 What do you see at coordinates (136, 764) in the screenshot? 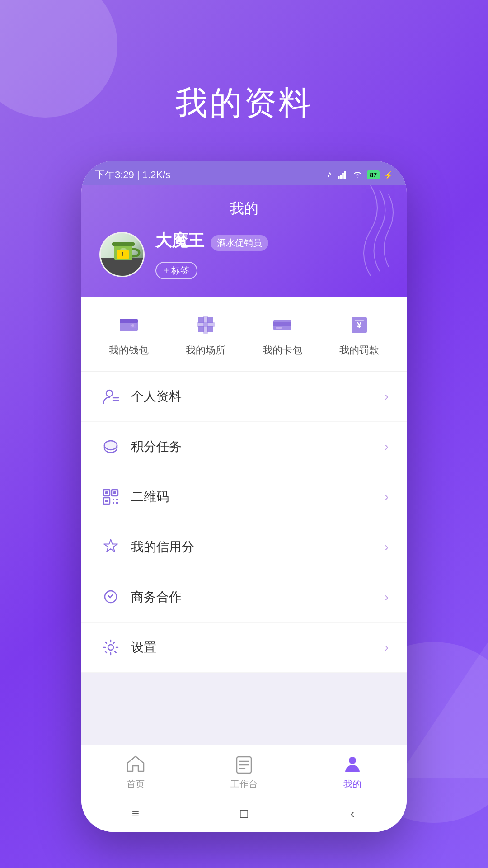
I see `home-nav-icon` at bounding box center [136, 764].